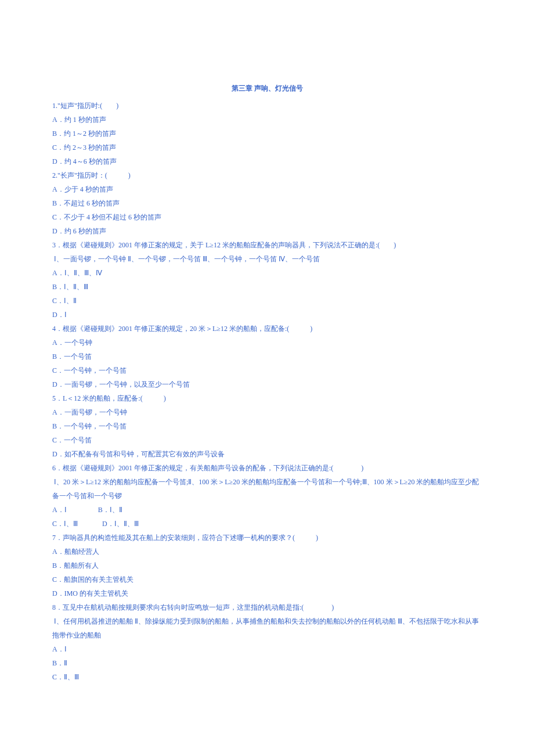 Image resolution: width=534 pixels, height=756 pixels. What do you see at coordinates (267, 579) in the screenshot?
I see `text-line: C．船旗国的有关主管机关` at bounding box center [267, 579].